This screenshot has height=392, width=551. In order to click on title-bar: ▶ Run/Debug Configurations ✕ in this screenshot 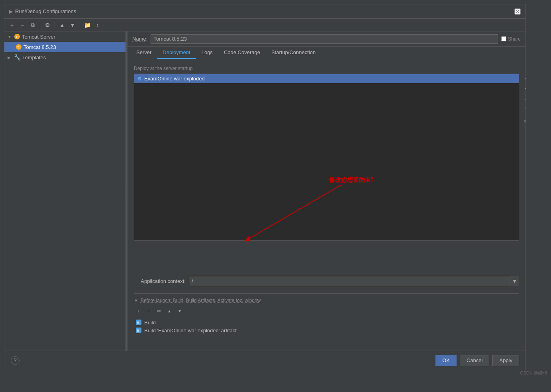, I will do `click(265, 12)`.